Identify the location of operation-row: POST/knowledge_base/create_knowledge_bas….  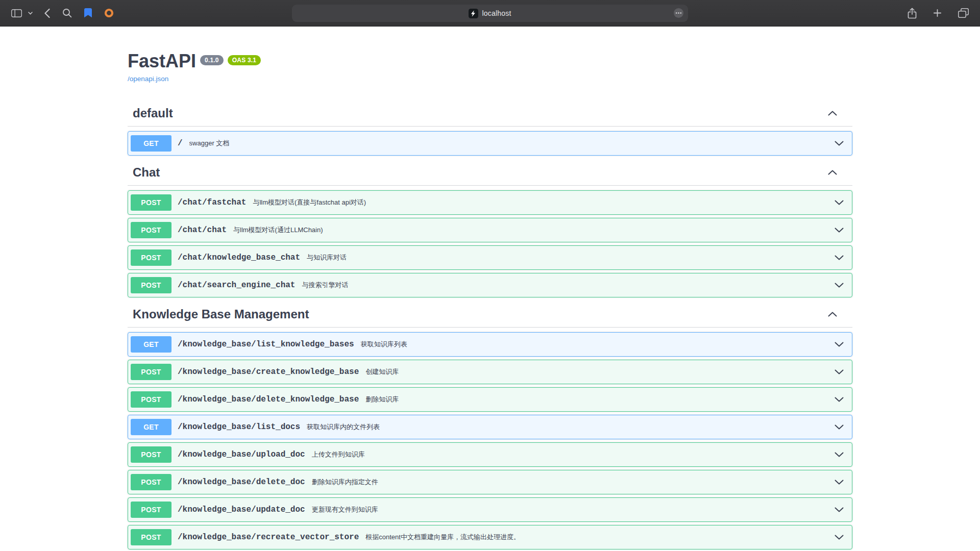
(490, 372).